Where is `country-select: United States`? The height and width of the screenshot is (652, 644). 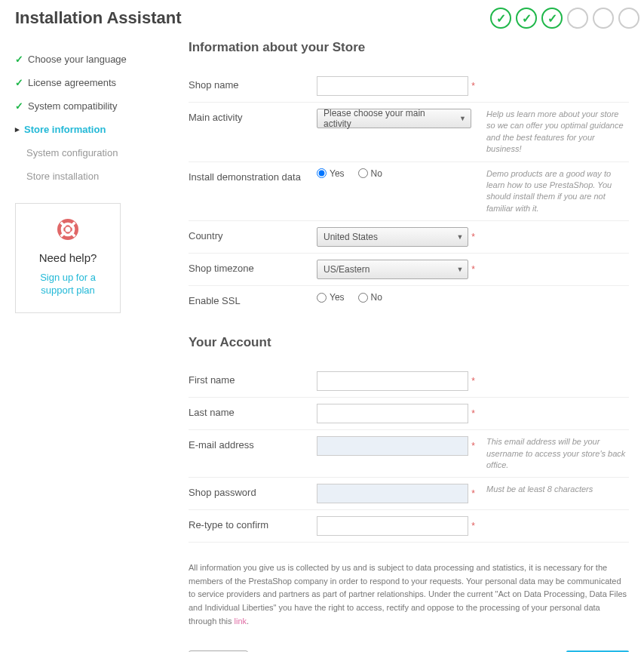
country-select: United States is located at coordinates (392, 237).